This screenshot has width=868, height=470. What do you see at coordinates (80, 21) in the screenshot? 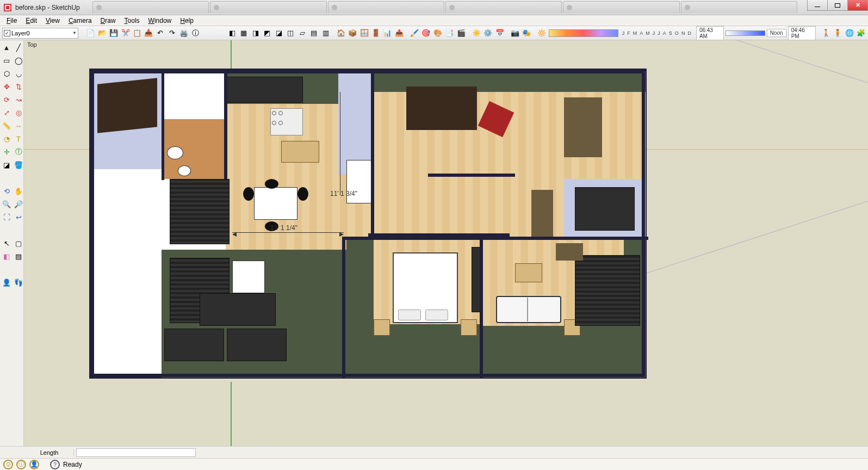
I see `menu-camera: Camera` at bounding box center [80, 21].